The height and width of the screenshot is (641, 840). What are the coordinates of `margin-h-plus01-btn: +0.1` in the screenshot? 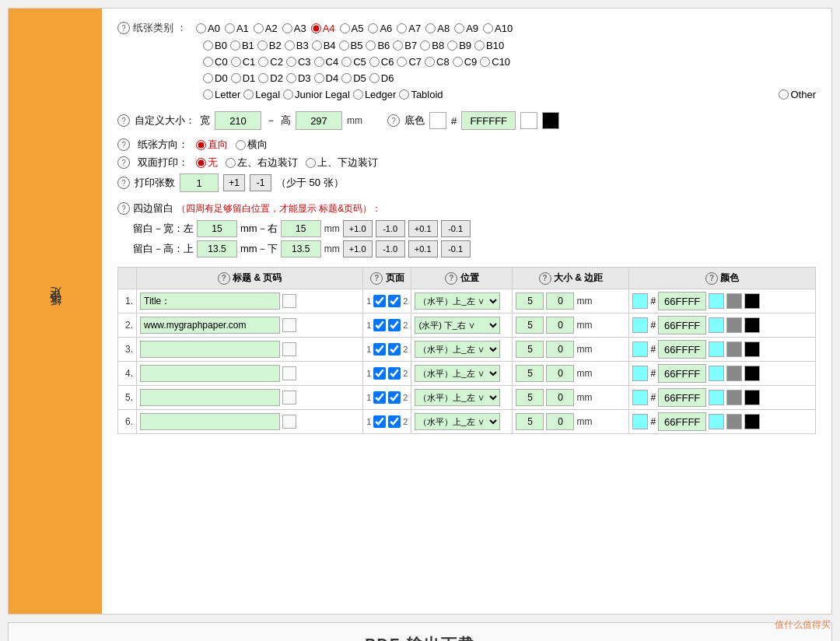 It's located at (423, 249).